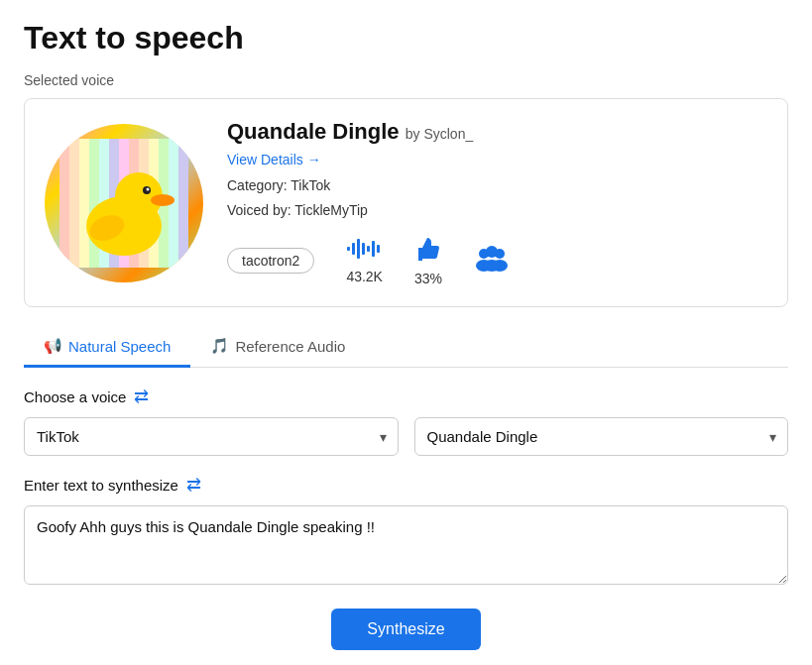 The height and width of the screenshot is (665, 812). What do you see at coordinates (492, 261) in the screenshot?
I see `crowd-stat` at bounding box center [492, 261].